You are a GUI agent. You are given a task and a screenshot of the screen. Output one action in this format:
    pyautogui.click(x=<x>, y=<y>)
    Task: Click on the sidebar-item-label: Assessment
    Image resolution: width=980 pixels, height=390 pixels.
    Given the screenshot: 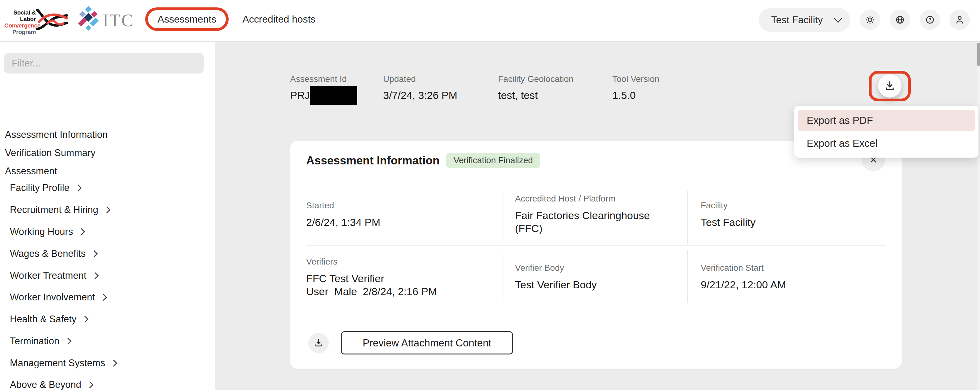 What is the action you would take?
    pyautogui.click(x=31, y=171)
    